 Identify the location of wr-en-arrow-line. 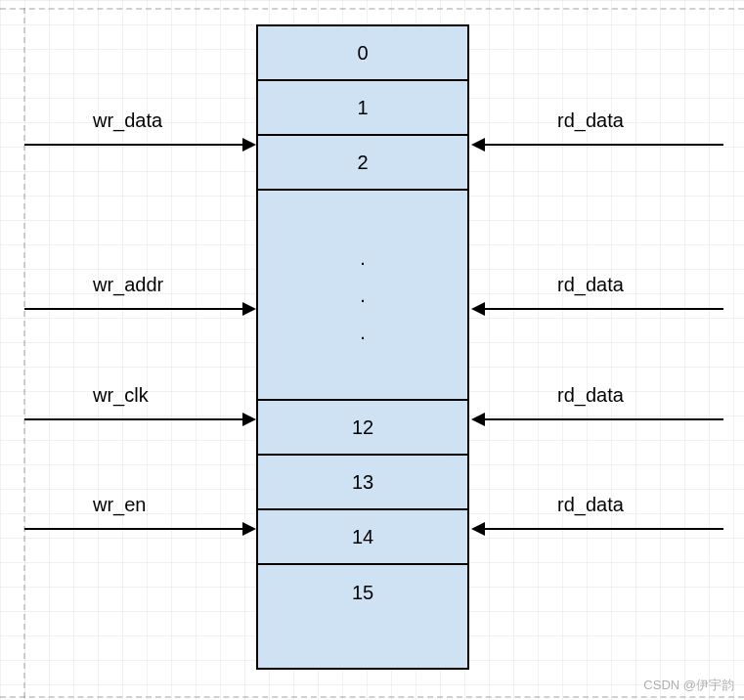
(133, 529).